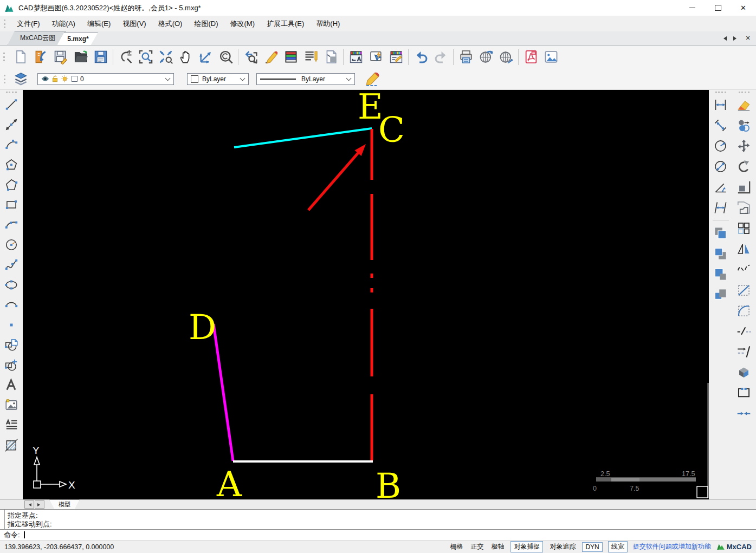 The width and height of the screenshot is (756, 553). What do you see at coordinates (11, 405) in the screenshot?
I see `image-button` at bounding box center [11, 405].